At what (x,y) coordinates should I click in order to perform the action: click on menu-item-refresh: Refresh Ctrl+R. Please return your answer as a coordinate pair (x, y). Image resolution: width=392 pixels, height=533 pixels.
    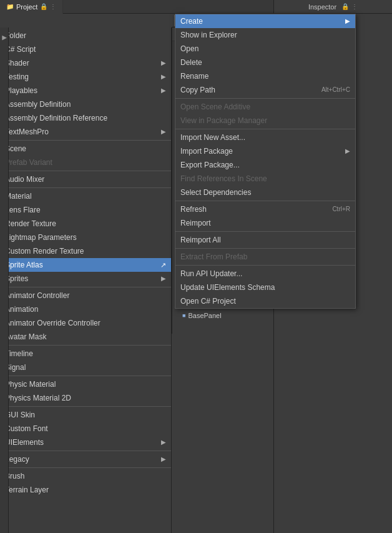
    Looking at the image, I should click on (265, 209).